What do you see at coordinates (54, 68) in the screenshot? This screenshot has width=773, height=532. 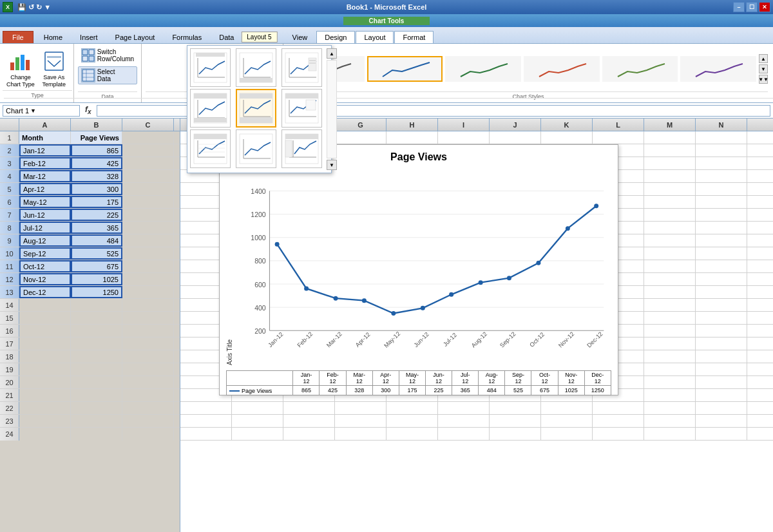 I see `save-as-template-btn: Save AsTemplate` at bounding box center [54, 68].